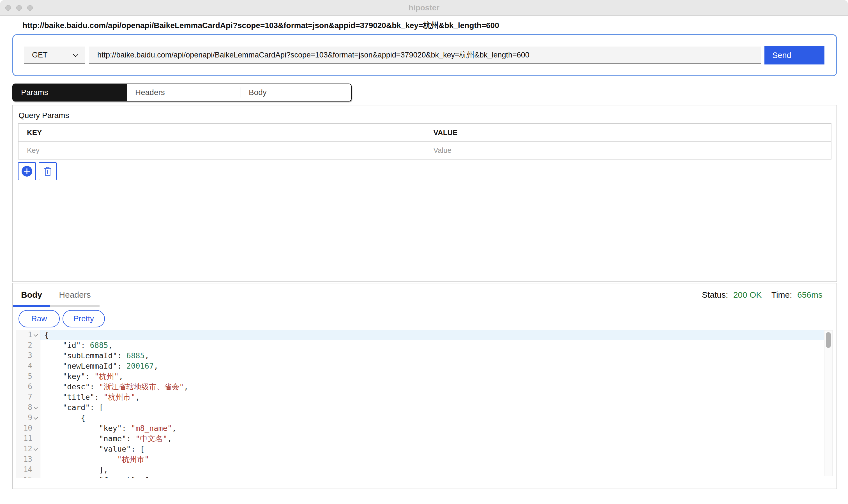  Describe the element at coordinates (425, 150) in the screenshot. I see `table-row` at that location.